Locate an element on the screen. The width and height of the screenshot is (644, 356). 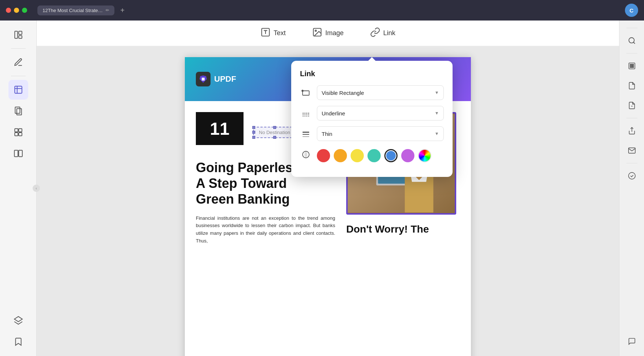
email-button is located at coordinates (632, 151).